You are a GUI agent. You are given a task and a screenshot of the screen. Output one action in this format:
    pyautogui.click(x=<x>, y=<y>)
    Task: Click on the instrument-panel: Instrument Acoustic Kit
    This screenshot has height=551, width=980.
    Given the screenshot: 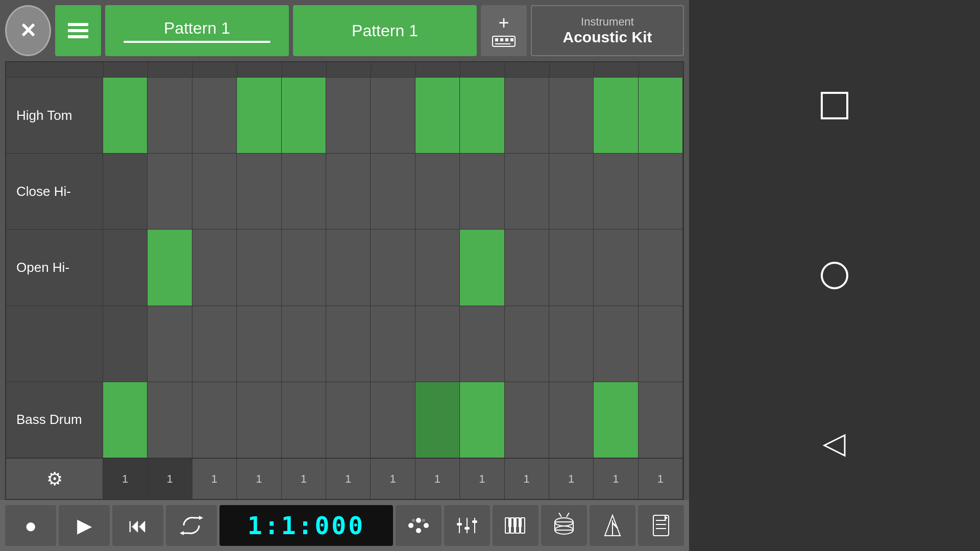 What is the action you would take?
    pyautogui.click(x=607, y=31)
    